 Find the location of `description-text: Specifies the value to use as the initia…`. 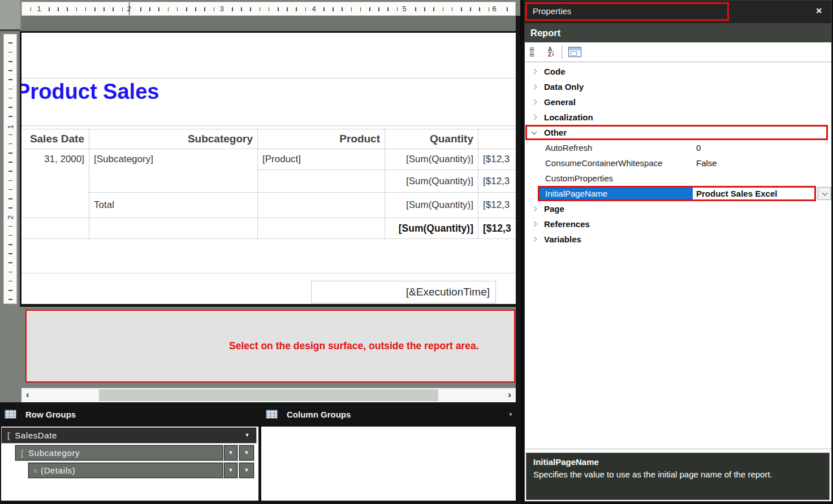

description-text: Specifies the value to use as the initia… is located at coordinates (677, 475).